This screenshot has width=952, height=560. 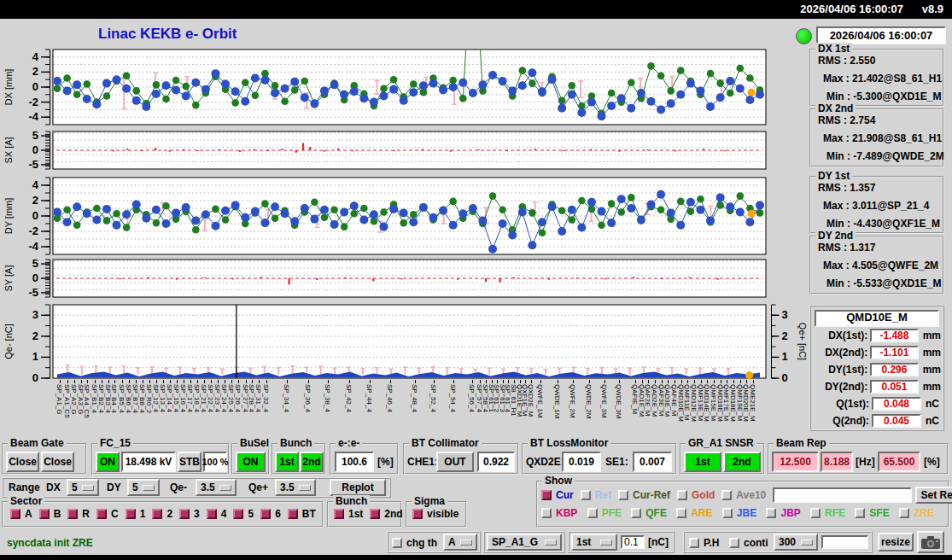 I want to click on bunch-2nd-button: 2nd, so click(x=312, y=462).